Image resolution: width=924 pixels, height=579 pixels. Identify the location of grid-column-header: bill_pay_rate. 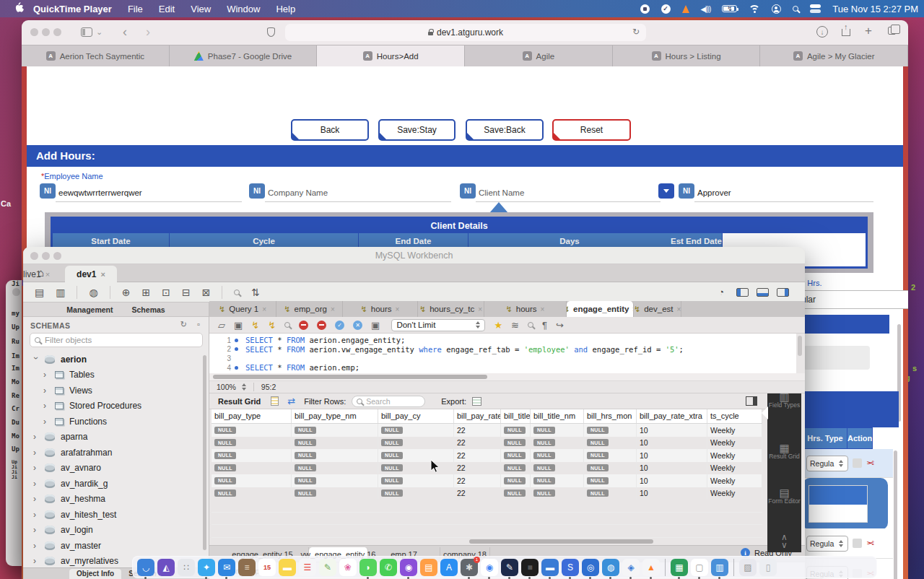
(478, 416).